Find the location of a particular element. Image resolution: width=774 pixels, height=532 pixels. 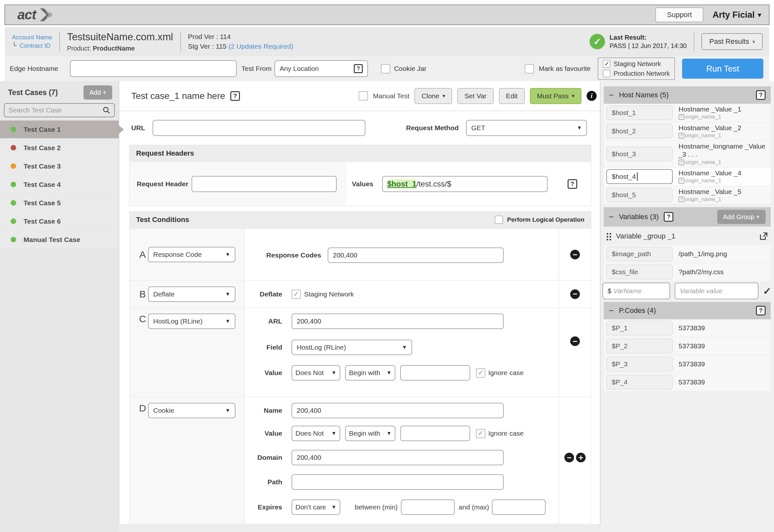

sidebar-item-test-case-3: Test Case 3 is located at coordinates (59, 166).